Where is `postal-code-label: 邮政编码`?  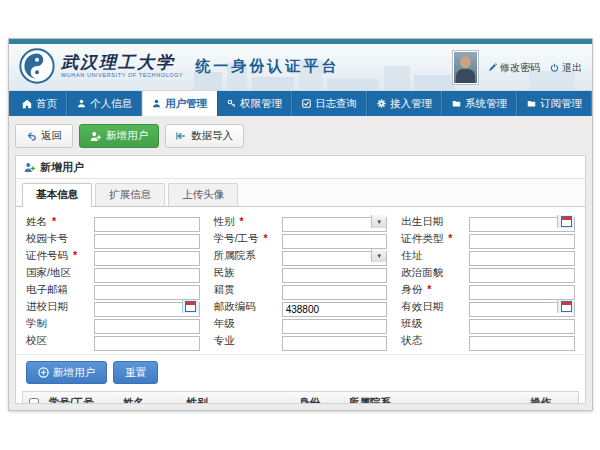
postal-code-label: 邮政编码 is located at coordinates (248, 307).